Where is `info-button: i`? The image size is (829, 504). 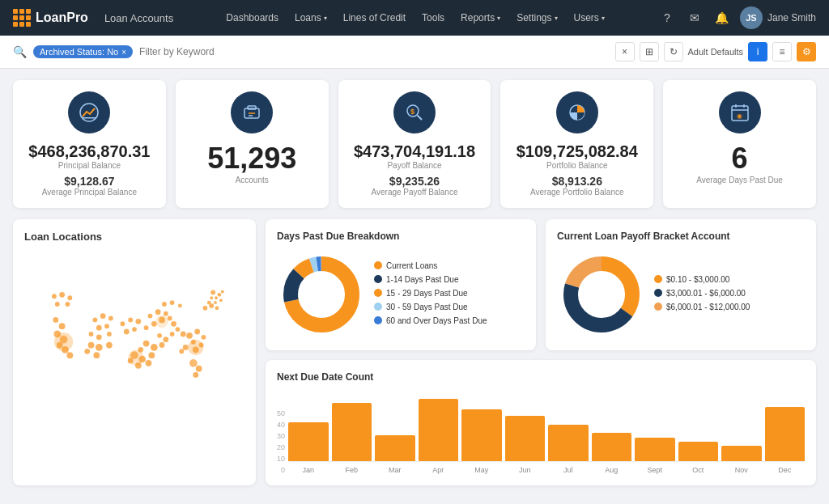
info-button: i is located at coordinates (758, 52).